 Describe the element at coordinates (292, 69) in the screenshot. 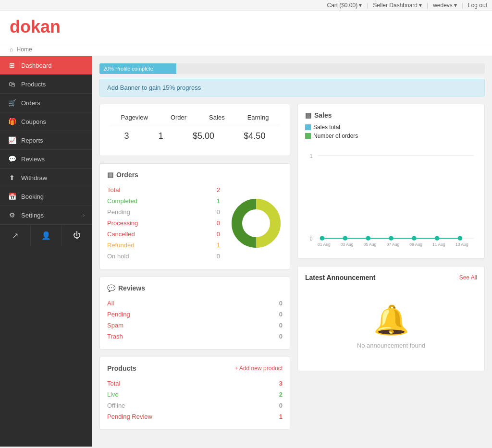

I see `profile-progress-bar: 20% Profile complete` at that location.